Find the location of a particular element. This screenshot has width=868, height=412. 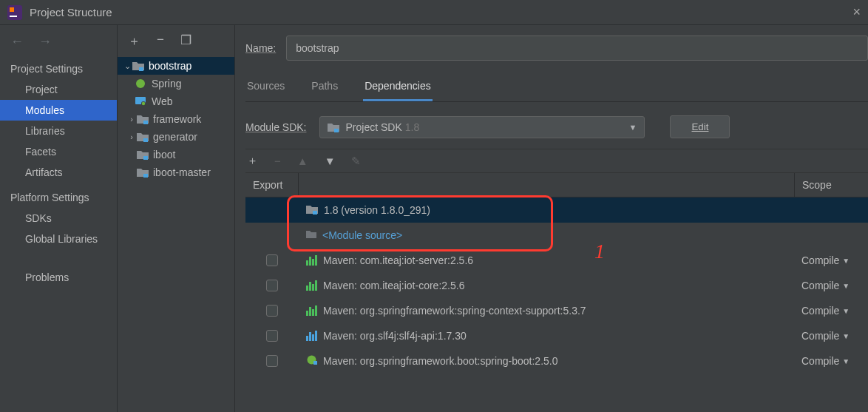

table-row: Maven: com.iteaj:iot-server:2.5.6 Compil… is located at coordinates (557, 260).